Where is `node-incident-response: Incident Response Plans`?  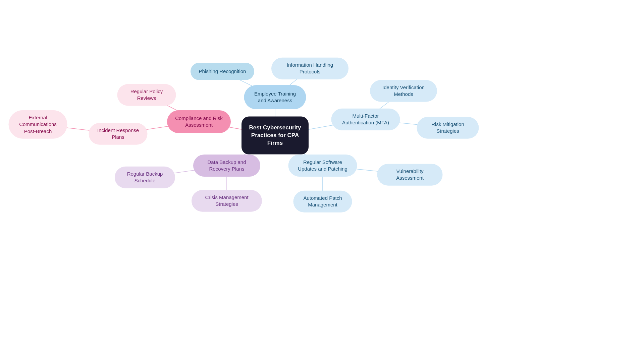 node-incident-response: Incident Response Plans is located at coordinates (118, 134).